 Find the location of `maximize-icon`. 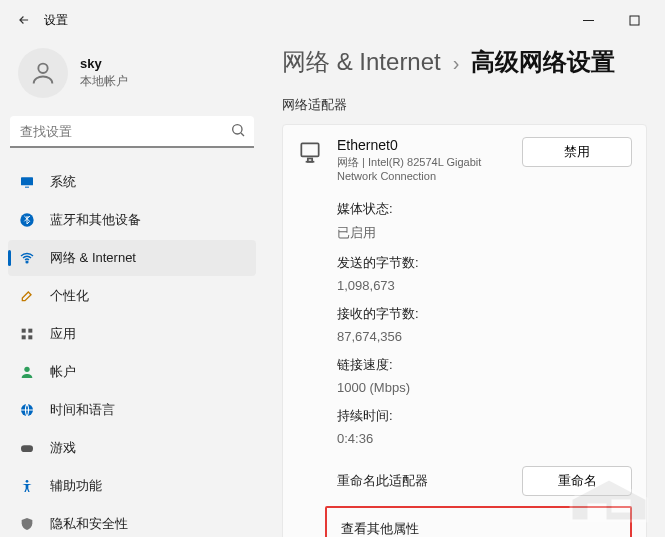

maximize-icon is located at coordinates (634, 20).